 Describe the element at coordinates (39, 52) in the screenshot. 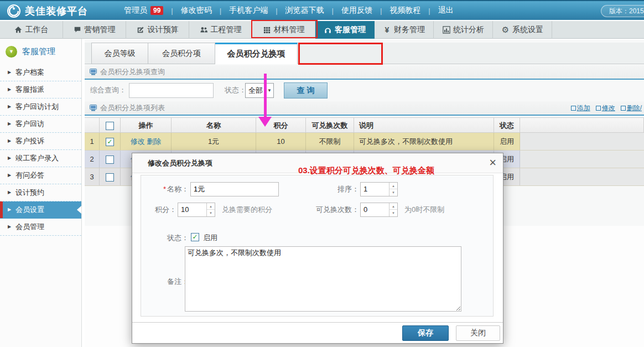

I see `sidebar-title: 客服管理` at that location.